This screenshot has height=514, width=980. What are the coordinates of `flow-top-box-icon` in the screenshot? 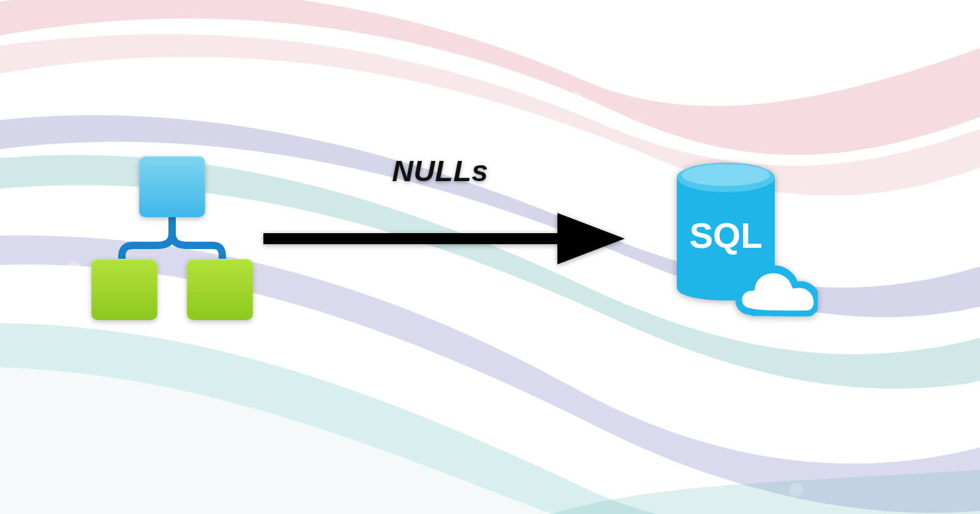 It's located at (172, 187).